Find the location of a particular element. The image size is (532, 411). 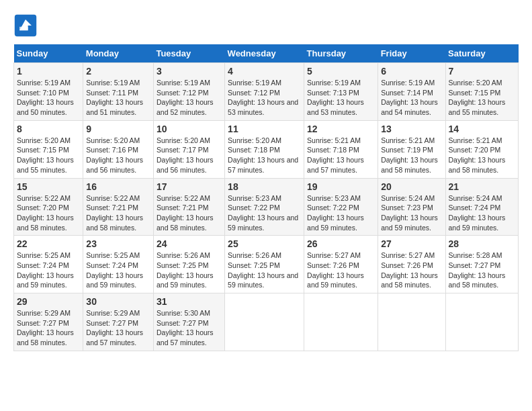

day-info: Sunrise: 5:20 AM Sunset: 7:17 PM Dayligh… is located at coordinates (189, 156).